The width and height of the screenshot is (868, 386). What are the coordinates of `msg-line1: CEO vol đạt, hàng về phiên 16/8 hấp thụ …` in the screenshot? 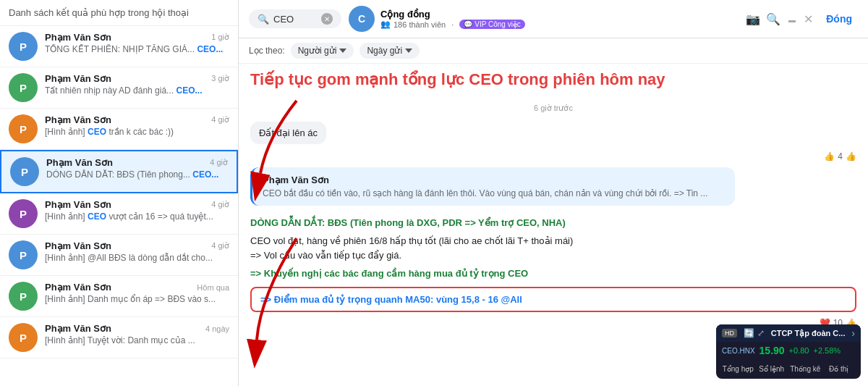 It's located at (553, 241).